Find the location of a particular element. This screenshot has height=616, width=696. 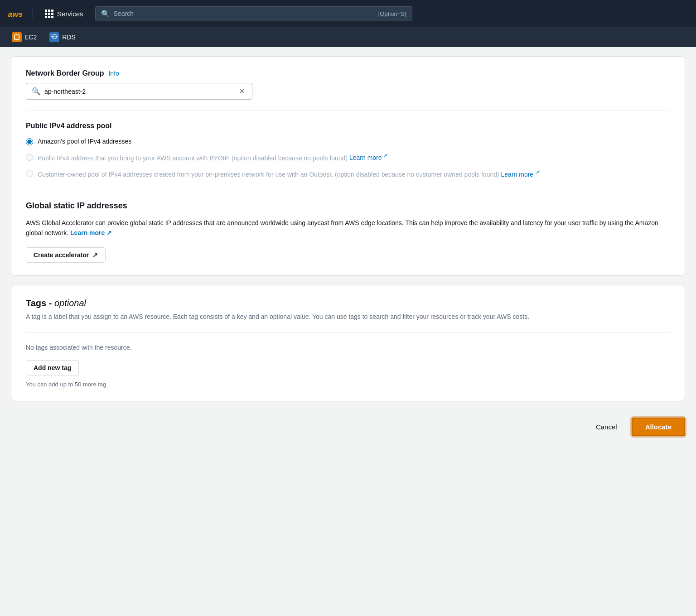

services-label: Services is located at coordinates (70, 14).